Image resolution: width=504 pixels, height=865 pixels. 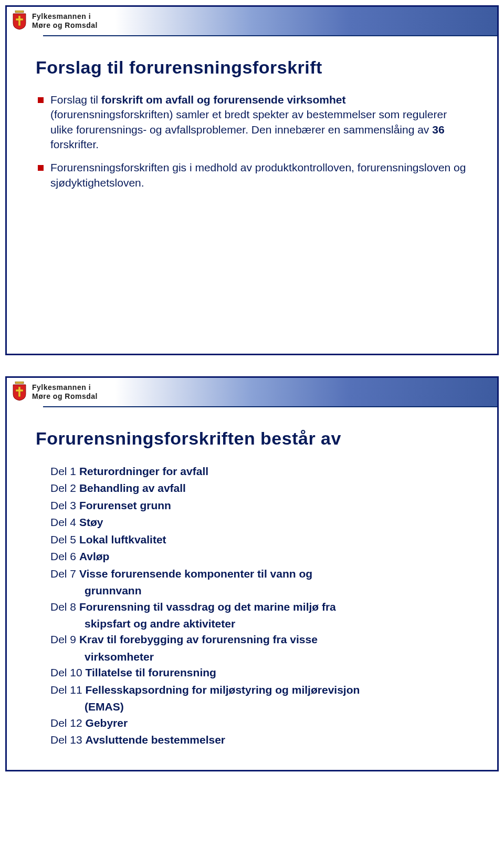 What do you see at coordinates (224, 100) in the screenshot?
I see `bullet-bold: forskrift om avfall og forurensende virk…` at bounding box center [224, 100].